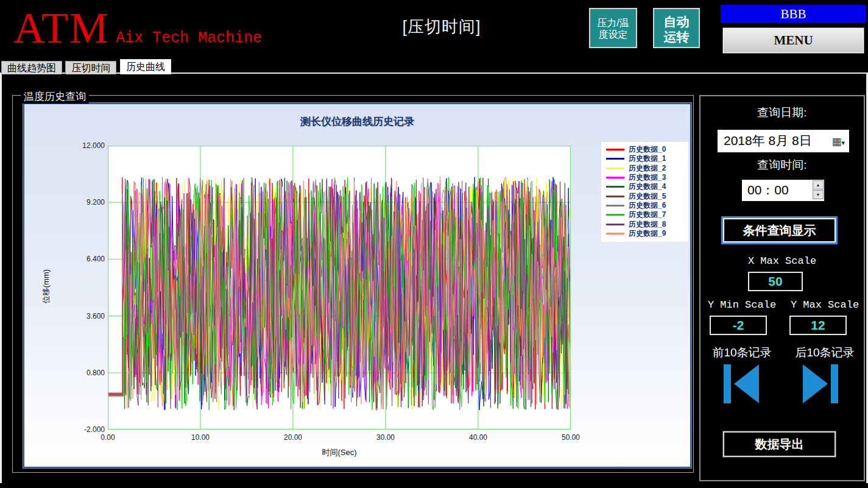 Image resolution: width=868 pixels, height=488 pixels. I want to click on x-tick-label: 10.00, so click(200, 437).